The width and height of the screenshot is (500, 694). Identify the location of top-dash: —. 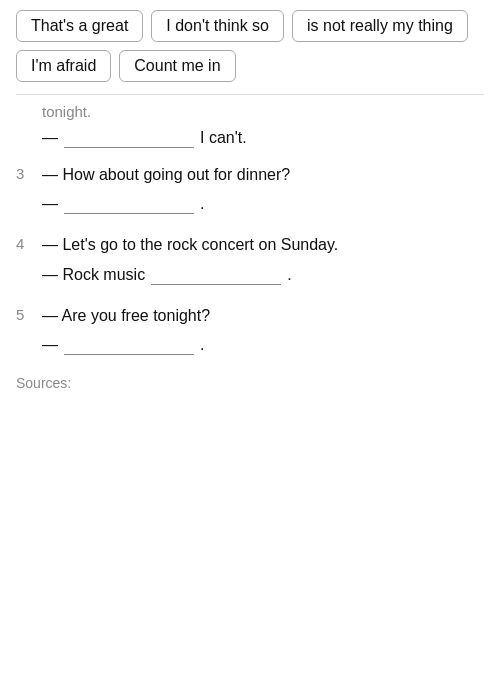
(50, 138).